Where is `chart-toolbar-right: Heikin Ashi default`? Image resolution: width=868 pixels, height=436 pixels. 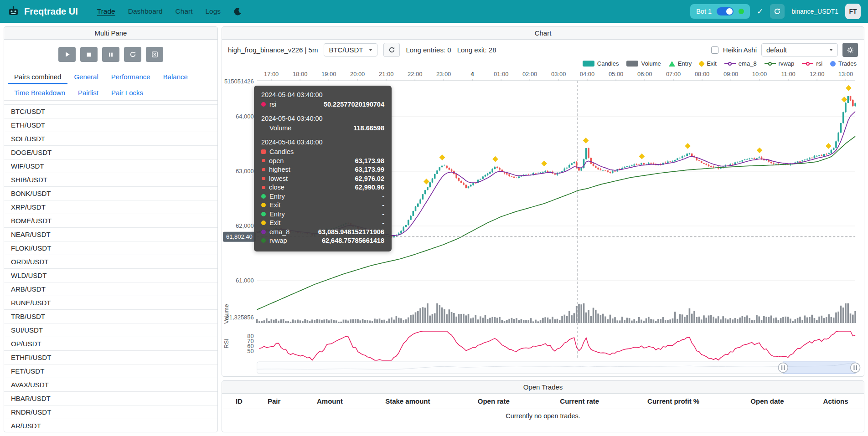
chart-toolbar-right: Heikin Ashi default is located at coordinates (785, 50).